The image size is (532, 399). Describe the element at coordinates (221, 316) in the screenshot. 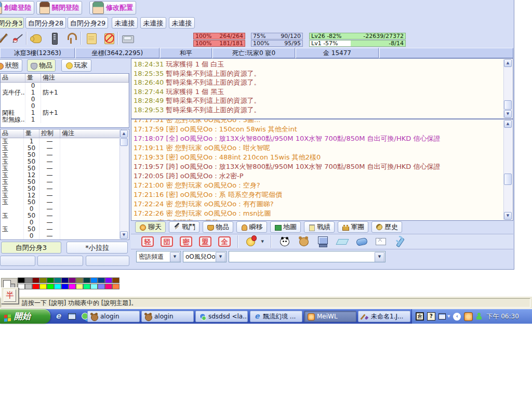

I see `taskbar-task-button: sdsdsd <la...` at that location.